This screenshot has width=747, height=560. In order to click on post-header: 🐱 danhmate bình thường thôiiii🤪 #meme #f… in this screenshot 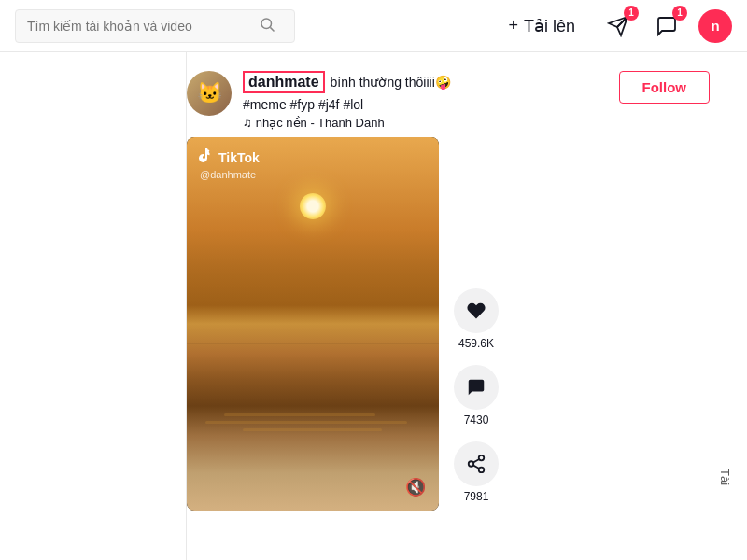, I will do `click(448, 101)`.